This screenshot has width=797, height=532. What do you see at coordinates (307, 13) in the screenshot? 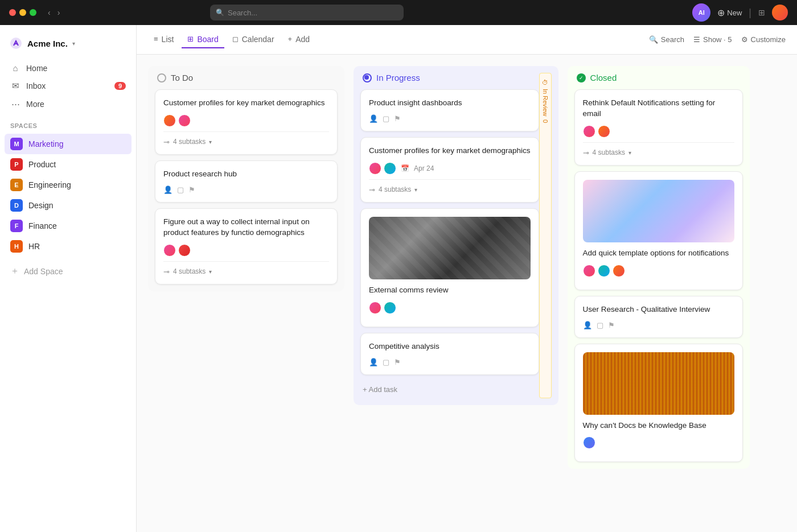
I see `global-search-bar: 🔍 Search...` at bounding box center [307, 13].